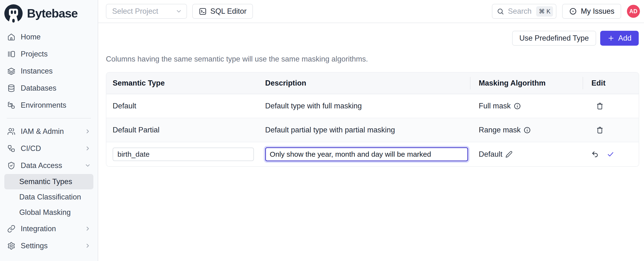  Describe the element at coordinates (634, 11) in the screenshot. I see `avatar: AD` at that location.